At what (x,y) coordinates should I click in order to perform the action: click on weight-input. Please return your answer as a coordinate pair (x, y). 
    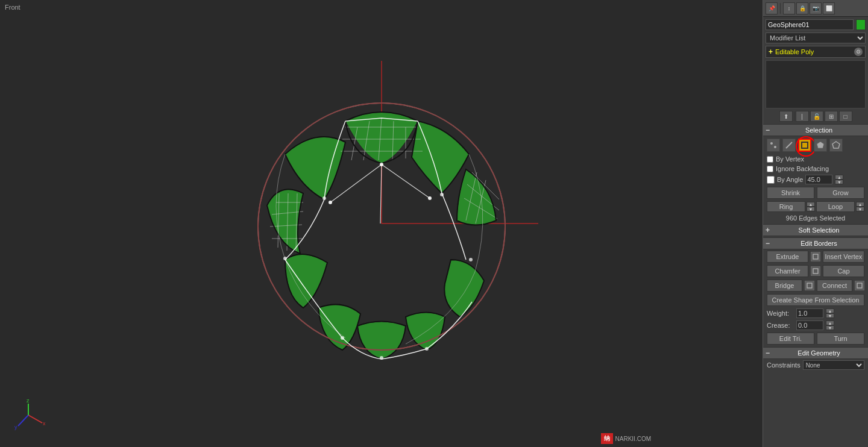
    Looking at the image, I should click on (810, 313).